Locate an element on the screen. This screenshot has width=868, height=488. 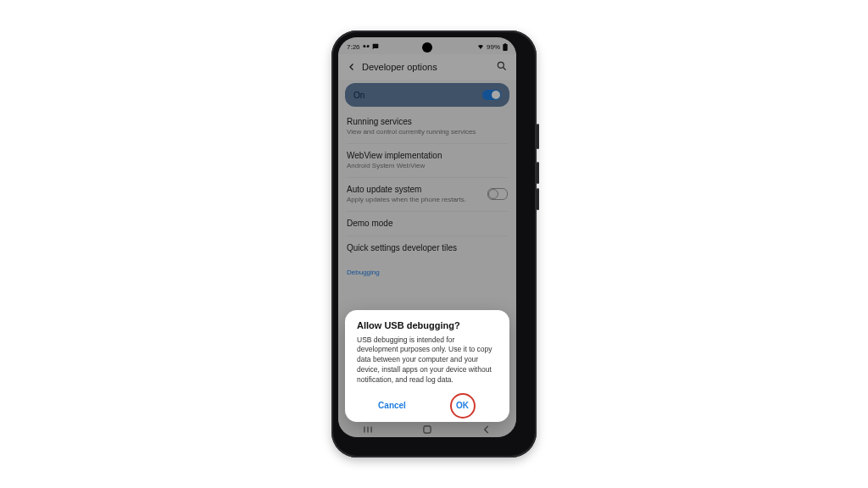
dialog-title: Allow USB debugging? is located at coordinates (427, 325).